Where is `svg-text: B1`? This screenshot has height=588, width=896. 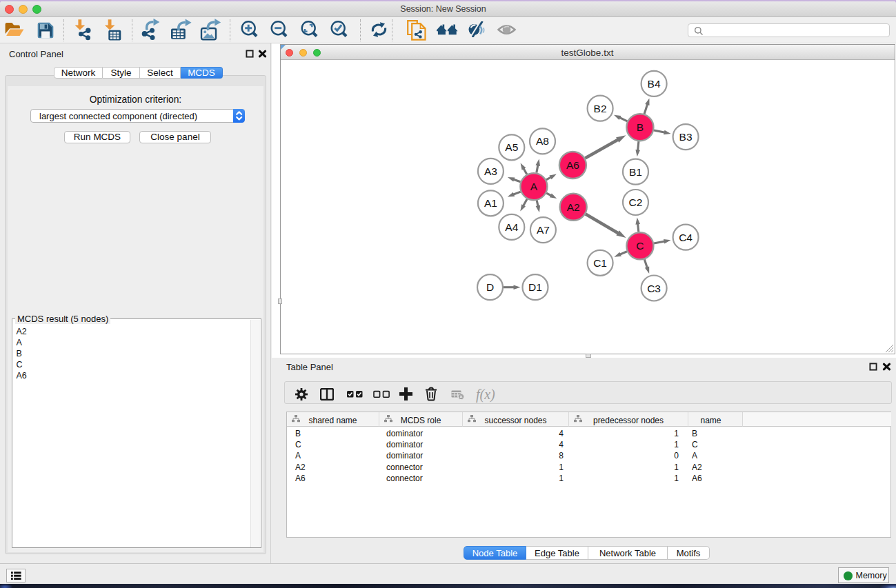
svg-text: B1 is located at coordinates (636, 172).